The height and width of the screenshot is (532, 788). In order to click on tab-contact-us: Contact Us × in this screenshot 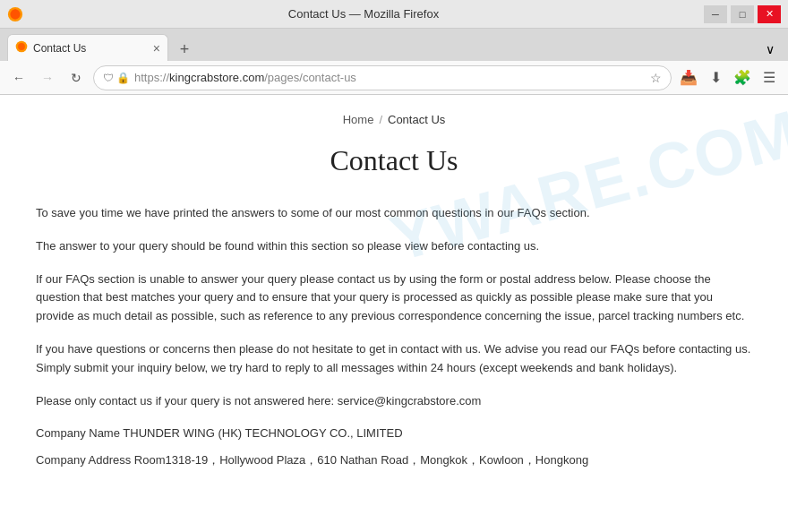, I will do `click(88, 47)`.